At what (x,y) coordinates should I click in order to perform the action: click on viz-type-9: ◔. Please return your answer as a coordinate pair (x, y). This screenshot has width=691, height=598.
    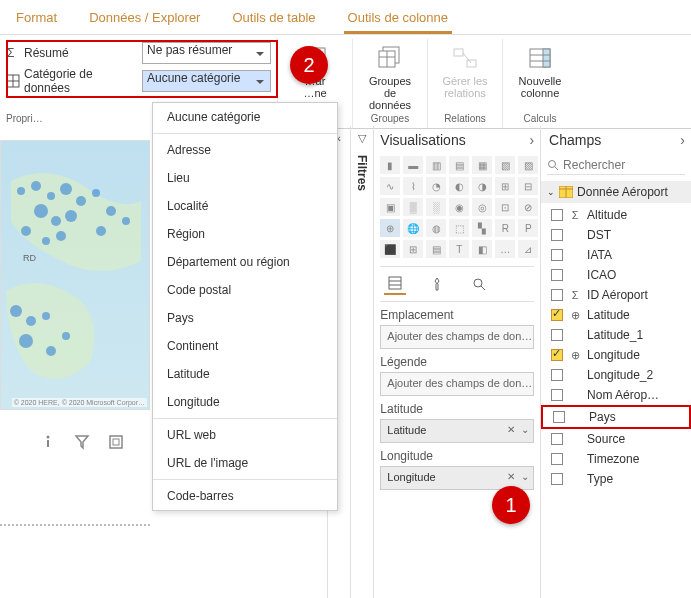
    Looking at the image, I should click on (436, 186).